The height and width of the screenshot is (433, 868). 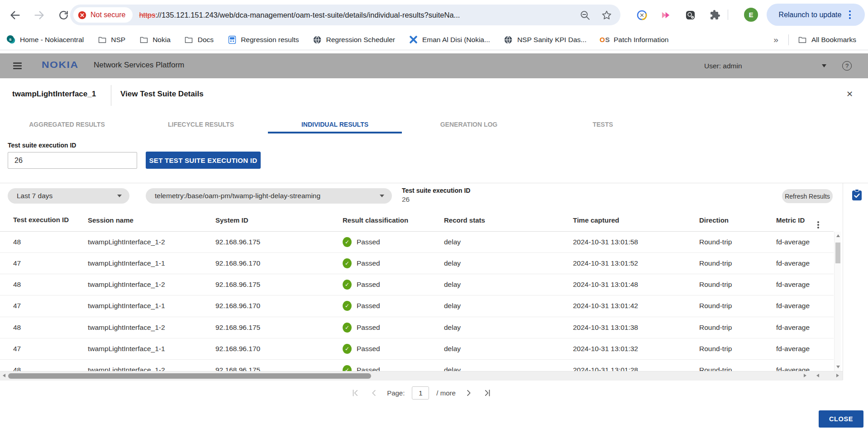 What do you see at coordinates (421, 393) in the screenshot?
I see `pagination: Page: / more` at bounding box center [421, 393].